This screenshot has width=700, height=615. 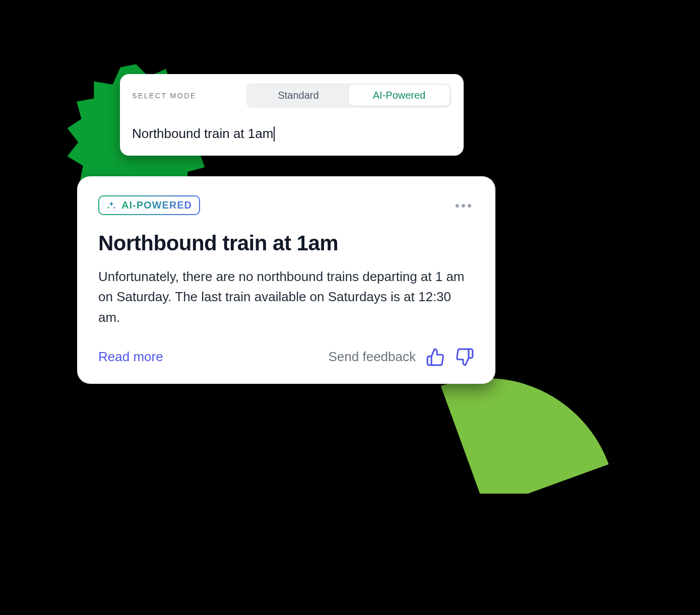 I want to click on search-card: SELECT MODE Standard AI-Powered Northbou…, so click(x=292, y=115).